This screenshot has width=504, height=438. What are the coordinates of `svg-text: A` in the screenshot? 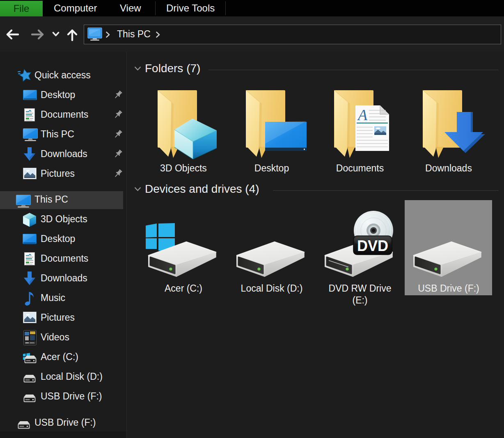 It's located at (362, 115).